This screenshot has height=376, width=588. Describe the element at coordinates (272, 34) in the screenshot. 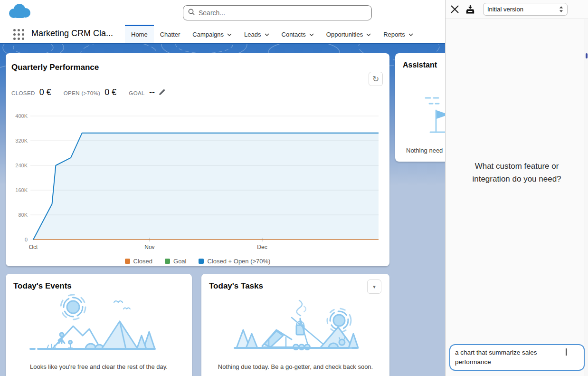

I see `nav-tabs: Home Chatter Campaigns Leads Contacts Op…` at that location.